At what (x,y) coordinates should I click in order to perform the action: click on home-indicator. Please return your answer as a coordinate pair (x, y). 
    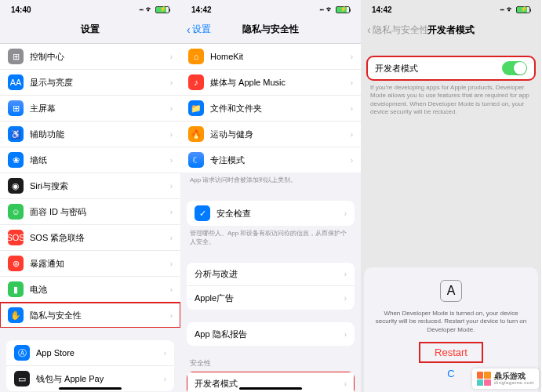
    Looking at the image, I should click on (90, 389).